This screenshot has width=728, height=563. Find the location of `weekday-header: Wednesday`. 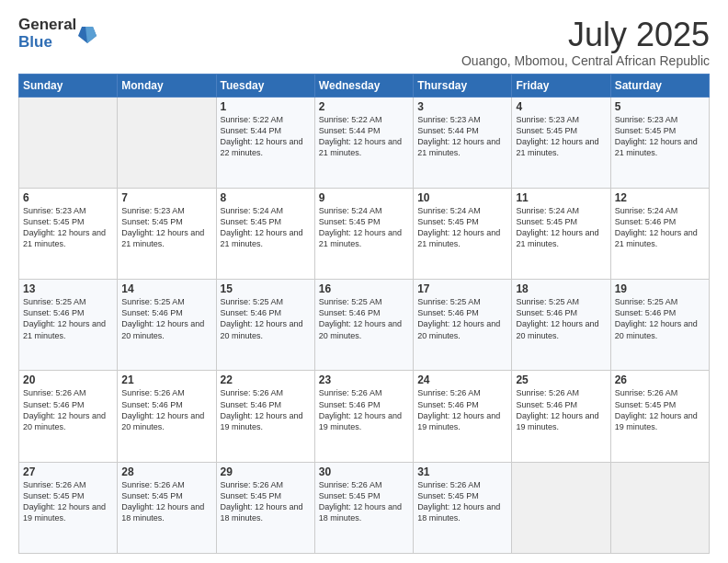

weekday-header: Wednesday is located at coordinates (364, 85).